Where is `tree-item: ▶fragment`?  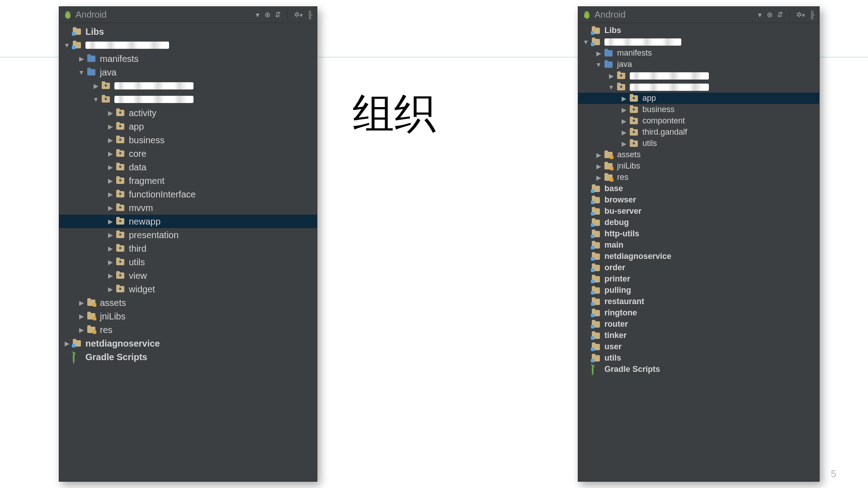
tree-item: ▶fragment is located at coordinates (188, 181).